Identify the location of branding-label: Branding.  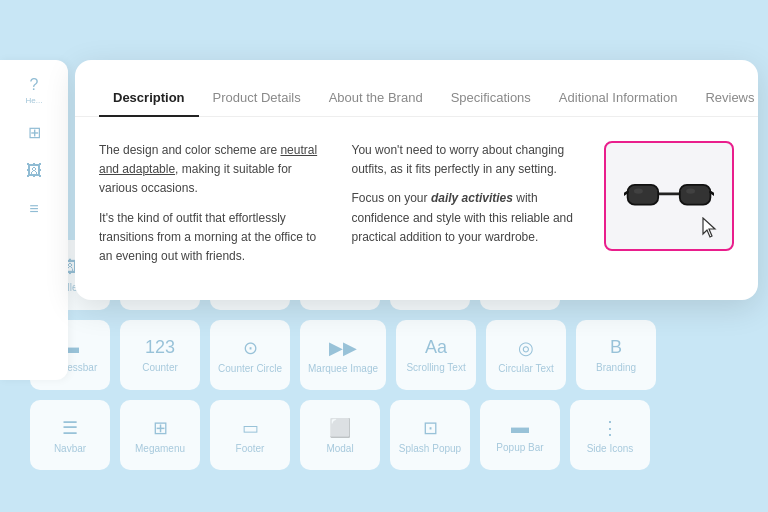
(616, 368).